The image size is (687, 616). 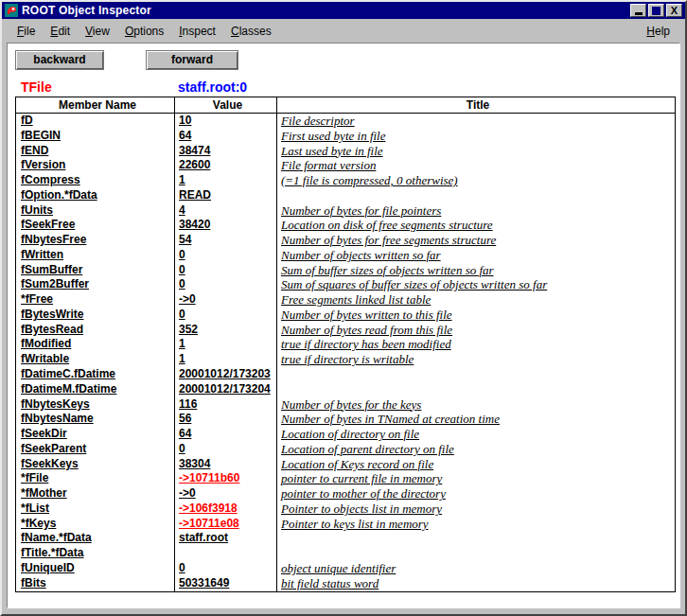 I want to click on member-name-cell: fOption.*fData, so click(x=96, y=196).